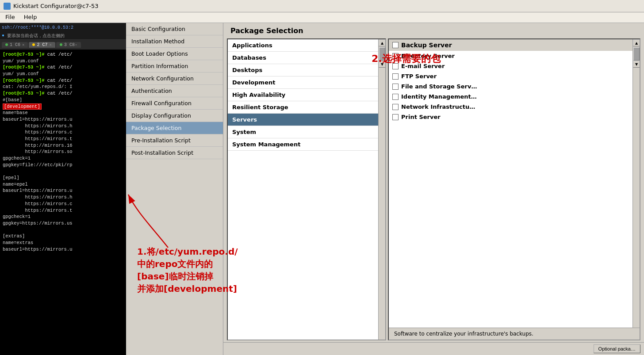  I want to click on nav-boot-loader: Boot Loader Options, so click(174, 54).